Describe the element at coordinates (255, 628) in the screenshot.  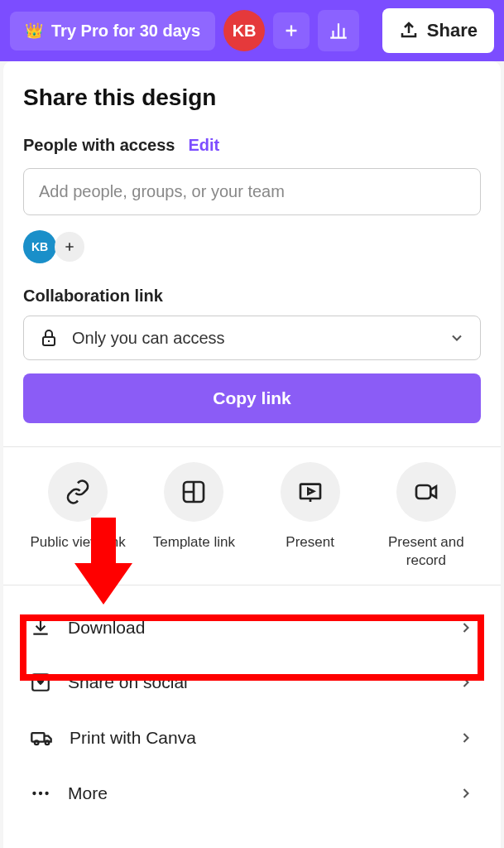
I see `list-label: Download` at that location.